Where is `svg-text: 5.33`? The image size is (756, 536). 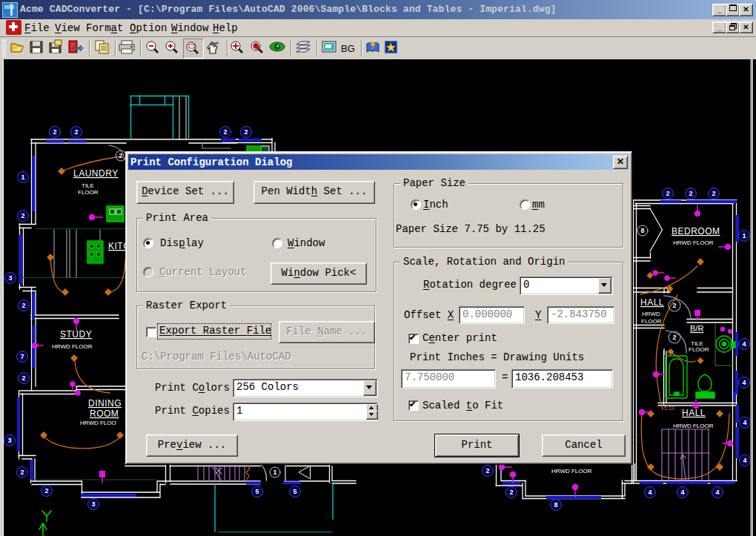
svg-text: 5.33 is located at coordinates (669, 408).